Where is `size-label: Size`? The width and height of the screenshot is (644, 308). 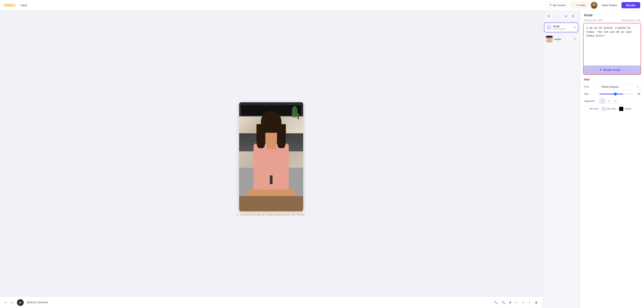
size-label: Size is located at coordinates (590, 94).